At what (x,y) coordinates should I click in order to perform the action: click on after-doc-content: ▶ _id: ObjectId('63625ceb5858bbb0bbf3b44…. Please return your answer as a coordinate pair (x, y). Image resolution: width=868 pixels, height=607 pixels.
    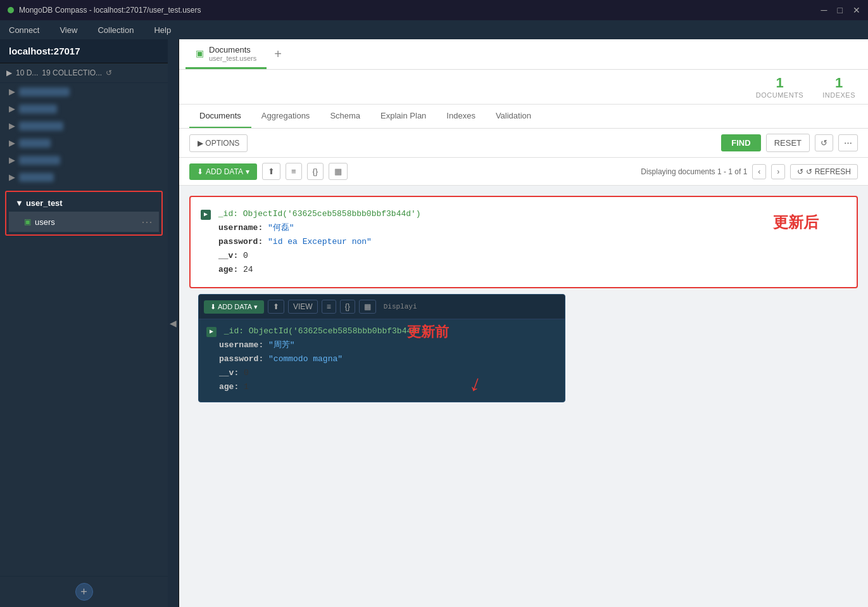
    Looking at the image, I should click on (524, 242).